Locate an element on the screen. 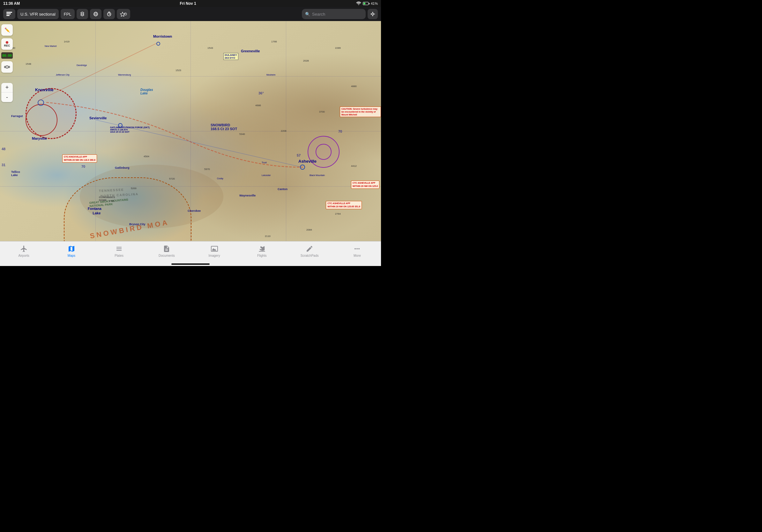 The width and height of the screenshot is (762, 532). status-bar: 11:36 AM Fri Nov 1 41% is located at coordinates (190, 3).